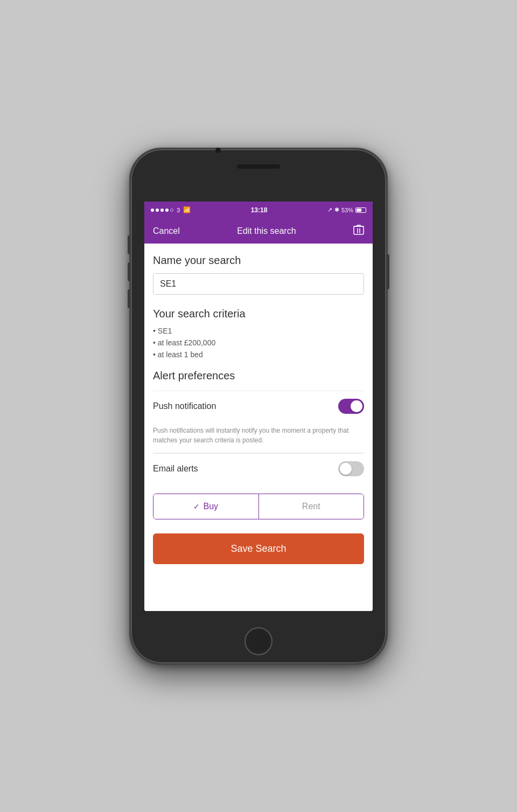 Image resolution: width=517 pixels, height=812 pixels. Describe the element at coordinates (258, 331) in the screenshot. I see `criteria-item-0: SE1` at that location.